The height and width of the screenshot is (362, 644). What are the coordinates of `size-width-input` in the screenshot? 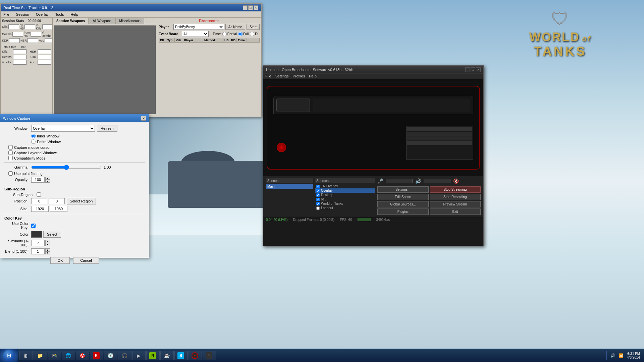 It's located at (40, 209).